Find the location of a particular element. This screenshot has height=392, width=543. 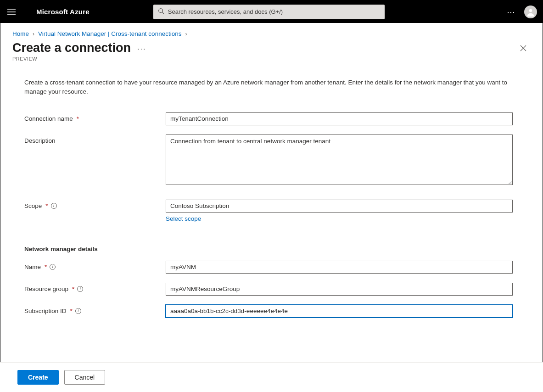

row-subscription-id: Subscription ID* i is located at coordinates (272, 311).